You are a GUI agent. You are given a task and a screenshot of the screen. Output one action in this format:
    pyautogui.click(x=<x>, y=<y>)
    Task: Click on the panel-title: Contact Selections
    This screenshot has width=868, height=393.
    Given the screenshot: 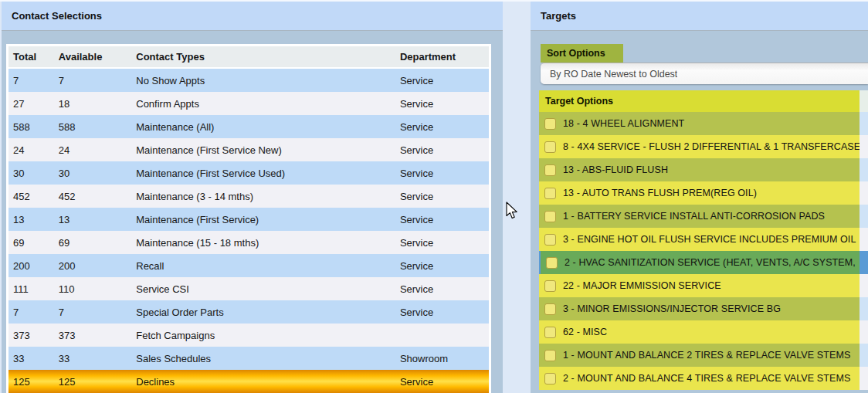 What is the action you would take?
    pyautogui.click(x=52, y=15)
    